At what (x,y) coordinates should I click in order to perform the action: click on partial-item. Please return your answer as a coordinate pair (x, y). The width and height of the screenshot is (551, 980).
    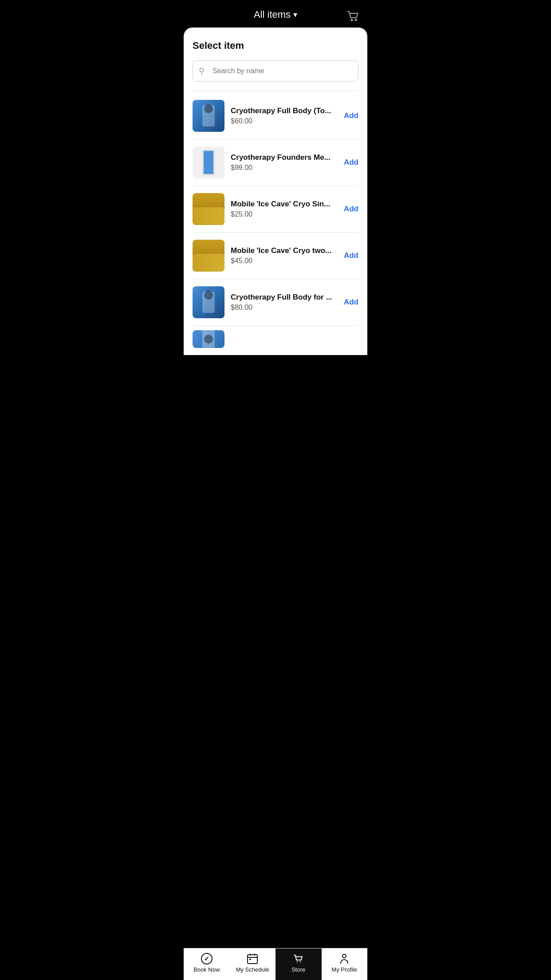
    Looking at the image, I should click on (276, 337).